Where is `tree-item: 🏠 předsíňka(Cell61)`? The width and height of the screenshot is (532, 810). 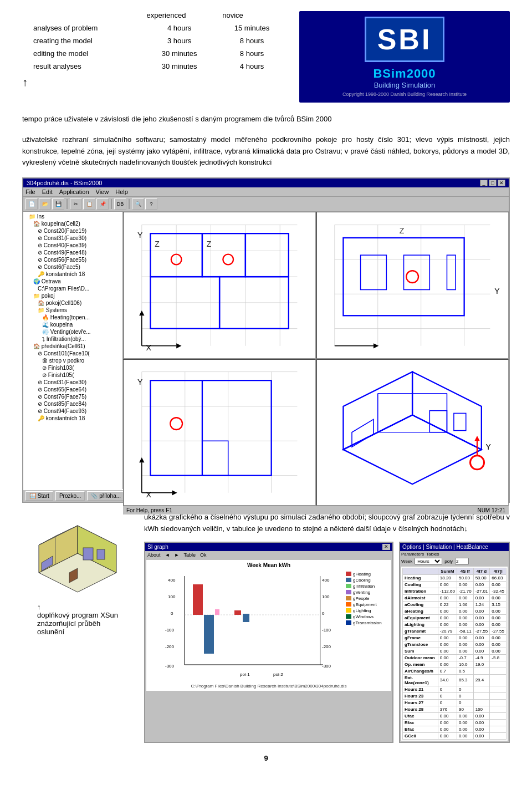
tree-item: 🏠 předsíňka(Cell61) is located at coordinates (73, 346).